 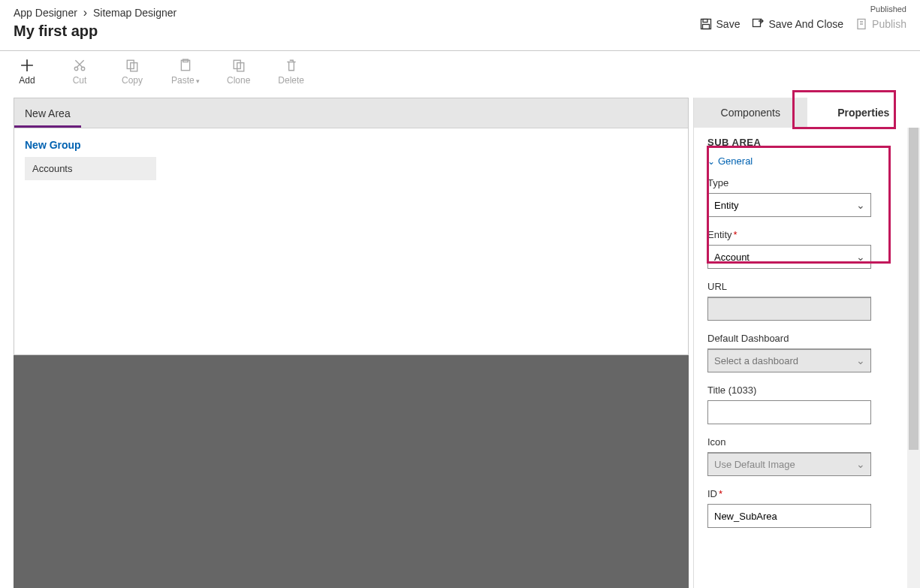 What do you see at coordinates (807, 183) in the screenshot?
I see `label-type: Type` at bounding box center [807, 183].